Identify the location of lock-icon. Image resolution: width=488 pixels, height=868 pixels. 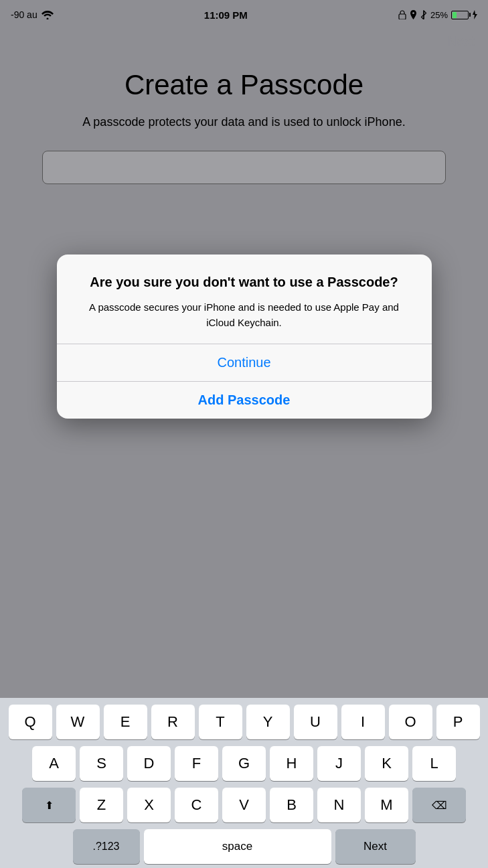
(402, 15).